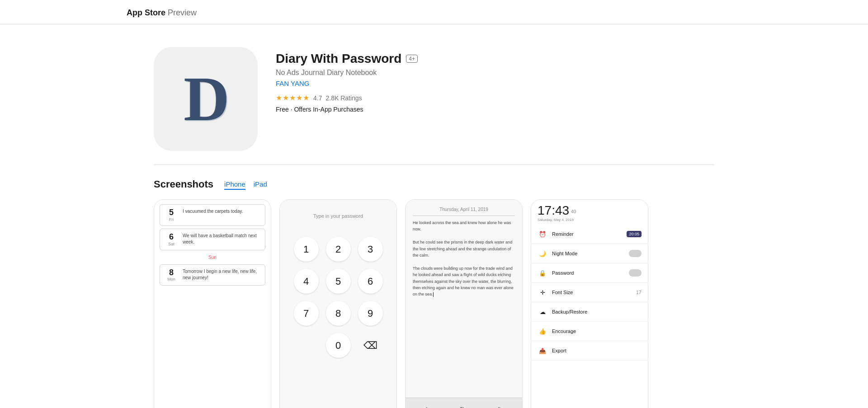  I want to click on key-6: 6, so click(371, 281).